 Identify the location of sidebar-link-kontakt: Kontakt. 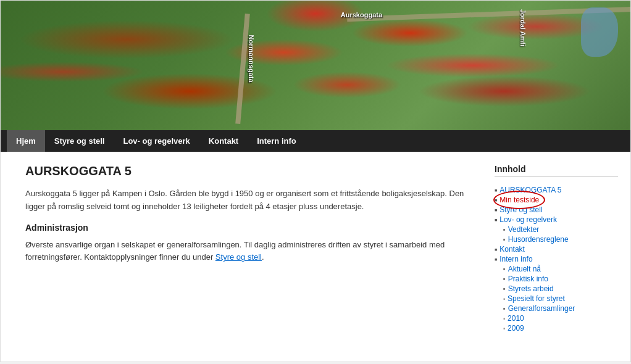
(512, 249).